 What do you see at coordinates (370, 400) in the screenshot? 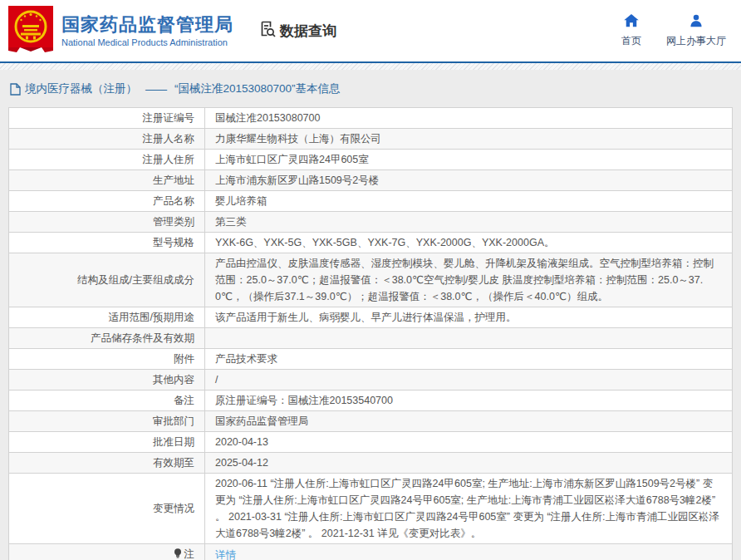
I see `table-row: 备注 原注册证编号：国械注准20153540700` at bounding box center [370, 400].